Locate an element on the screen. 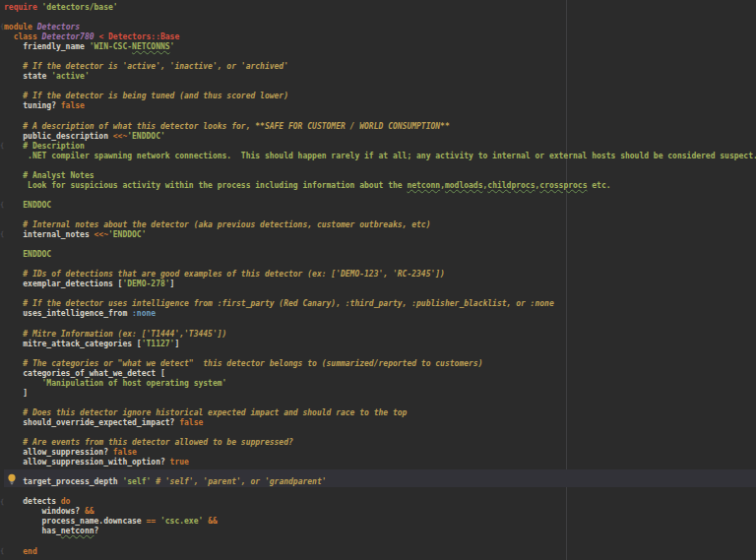 The width and height of the screenshot is (756, 560). code-line: .NET compiler spawning network connectio… is located at coordinates (380, 156).